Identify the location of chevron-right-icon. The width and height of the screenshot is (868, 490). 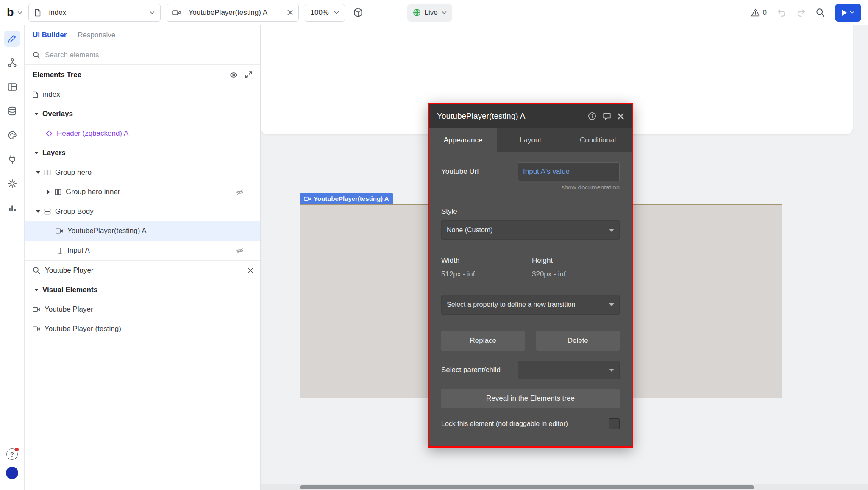
(48, 192).